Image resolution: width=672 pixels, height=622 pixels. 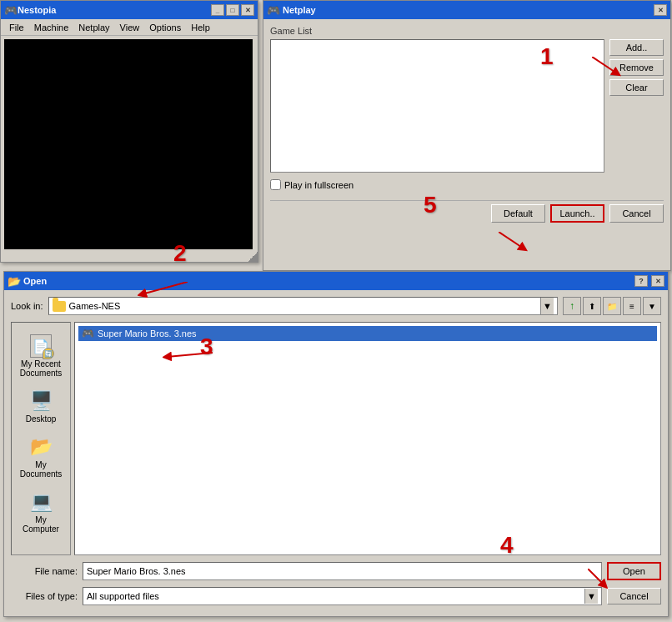 What do you see at coordinates (335, 596) in the screenshot?
I see `files-of-type-text: All supported files` at bounding box center [335, 596].